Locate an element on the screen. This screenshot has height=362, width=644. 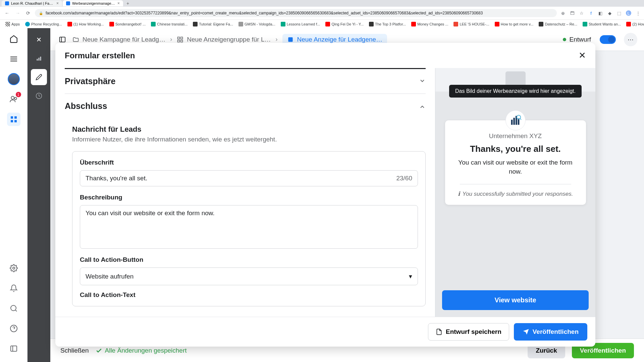
bookmark-item: Sonderangebot! ... is located at coordinates (127, 24).